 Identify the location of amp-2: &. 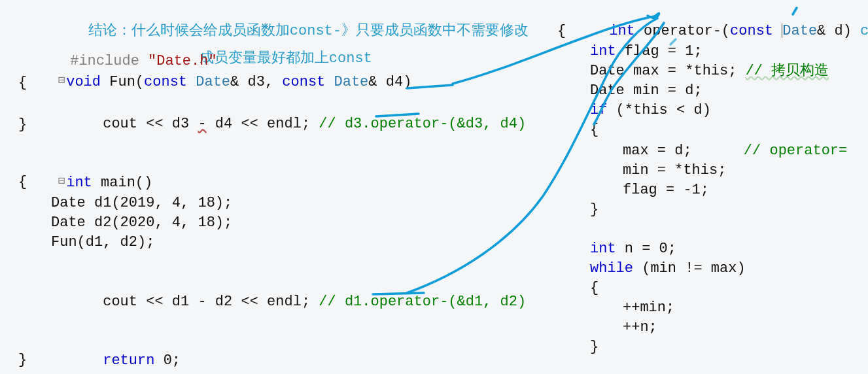
(373, 82).